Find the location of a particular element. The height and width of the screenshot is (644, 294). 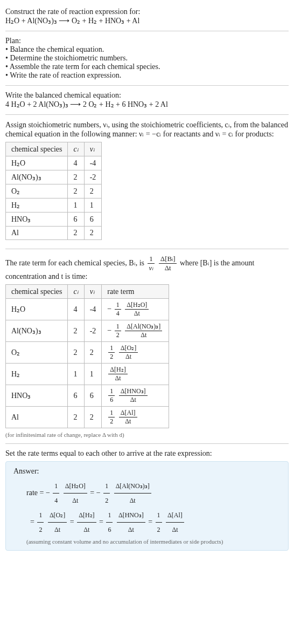

table-header-row: chemical species cᵢ νᵢ is located at coordinates (54, 149).